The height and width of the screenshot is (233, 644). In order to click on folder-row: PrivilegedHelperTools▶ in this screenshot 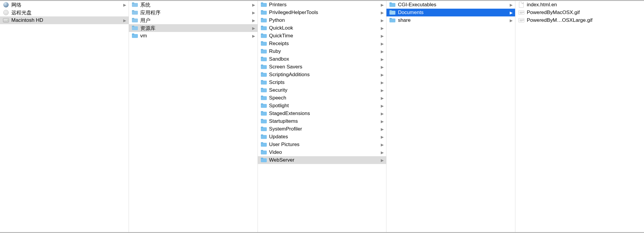, I will do `click(322, 13)`.